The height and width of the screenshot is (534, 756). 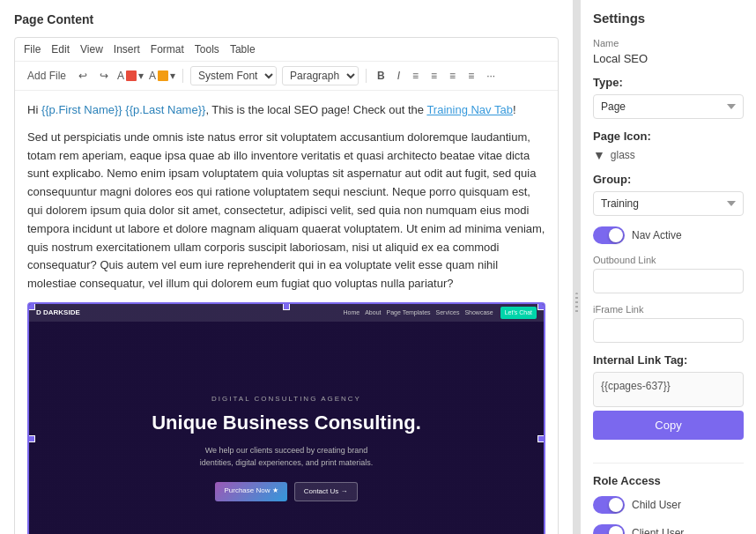 What do you see at coordinates (60, 49) in the screenshot?
I see `menu-edit: Edit` at bounding box center [60, 49].